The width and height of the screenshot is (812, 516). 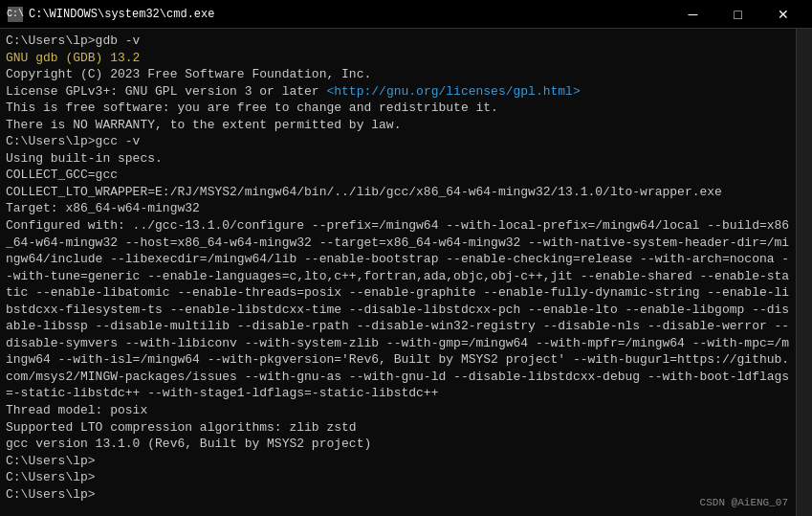 What do you see at coordinates (398, 58) in the screenshot?
I see `terminal-line: GNU gdb (GDB) 13.2` at bounding box center [398, 58].